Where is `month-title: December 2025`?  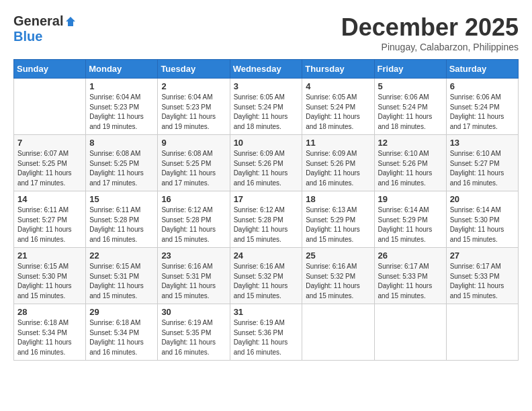 month-title: December 2025 is located at coordinates (430, 28).